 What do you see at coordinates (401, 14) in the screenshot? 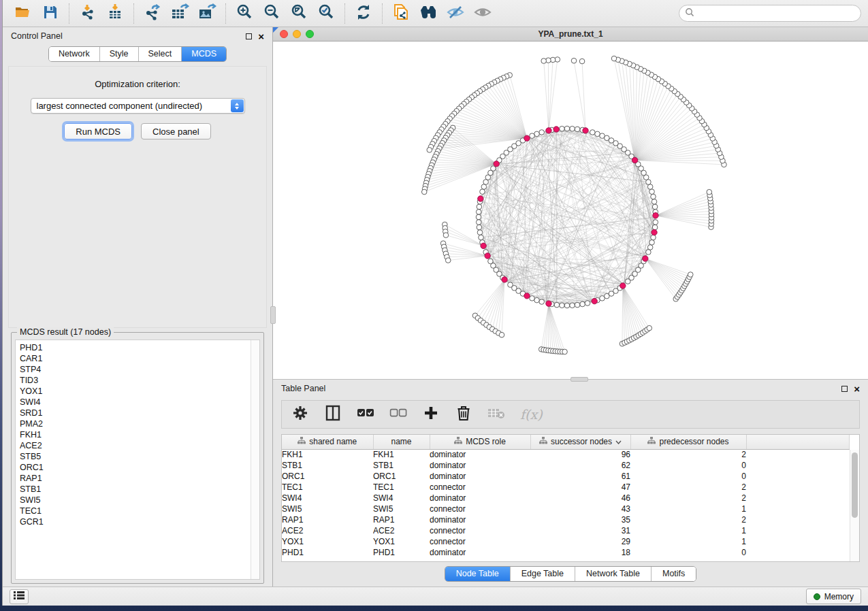
I see `copy-network-button` at bounding box center [401, 14].